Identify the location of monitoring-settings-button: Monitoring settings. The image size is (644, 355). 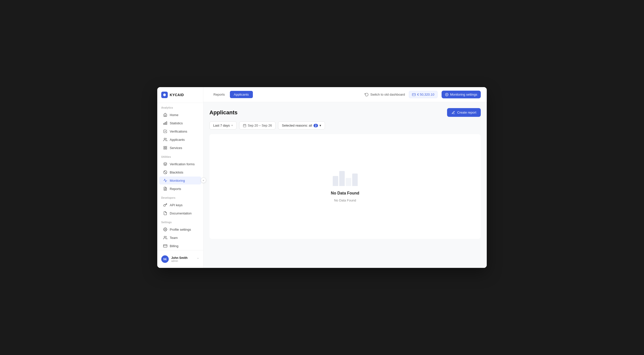
(461, 94).